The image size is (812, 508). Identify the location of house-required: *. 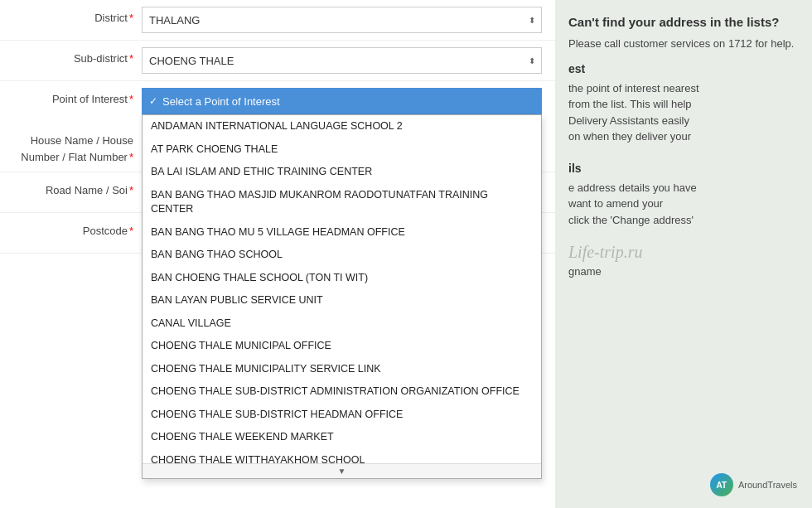
(131, 157).